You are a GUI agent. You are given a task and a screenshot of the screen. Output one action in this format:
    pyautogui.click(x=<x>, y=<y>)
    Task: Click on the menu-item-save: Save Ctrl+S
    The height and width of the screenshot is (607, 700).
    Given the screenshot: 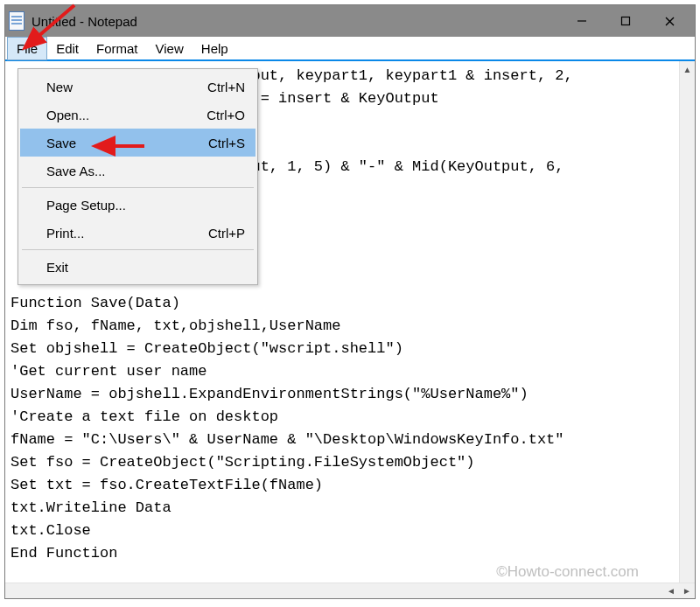 What is the action you would take?
    pyautogui.click(x=138, y=143)
    